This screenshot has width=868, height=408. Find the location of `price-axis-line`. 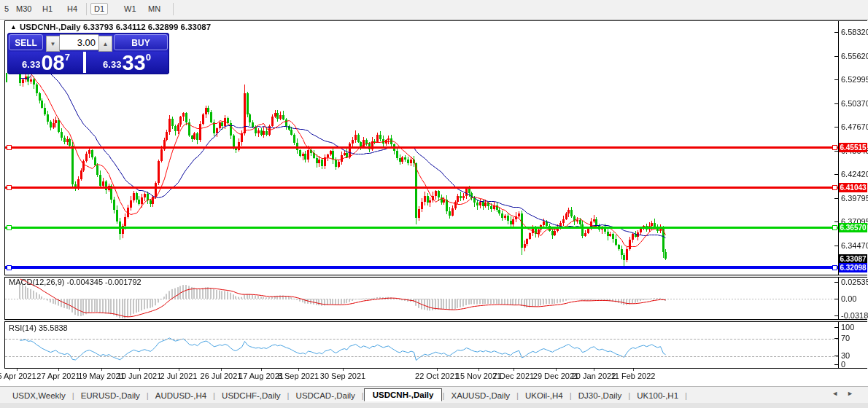

price-axis-line is located at coordinates (839, 195).